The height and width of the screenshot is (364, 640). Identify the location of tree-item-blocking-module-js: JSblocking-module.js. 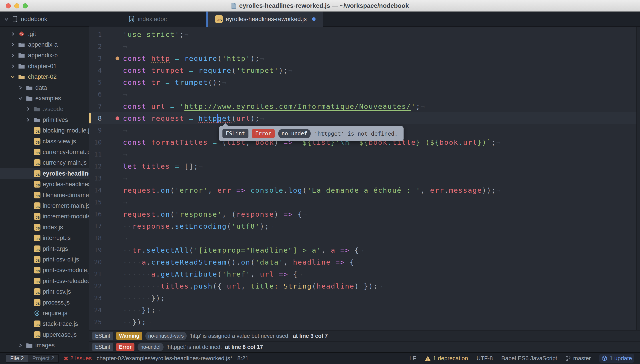
(45, 130).